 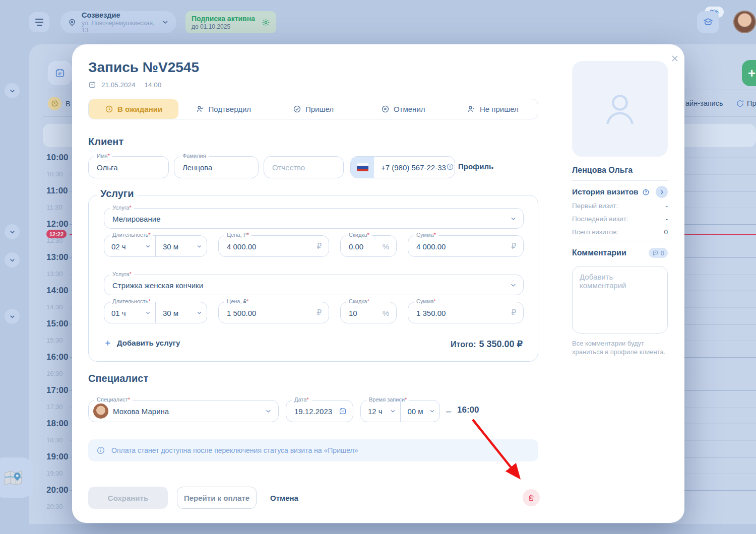 What do you see at coordinates (17, 478) in the screenshot?
I see `map-button` at bounding box center [17, 478].